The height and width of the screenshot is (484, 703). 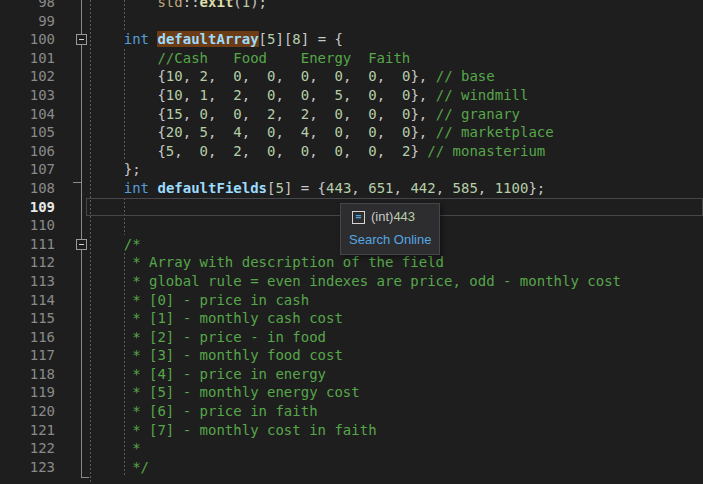 I want to click on line-number: 116, so click(x=28, y=338).